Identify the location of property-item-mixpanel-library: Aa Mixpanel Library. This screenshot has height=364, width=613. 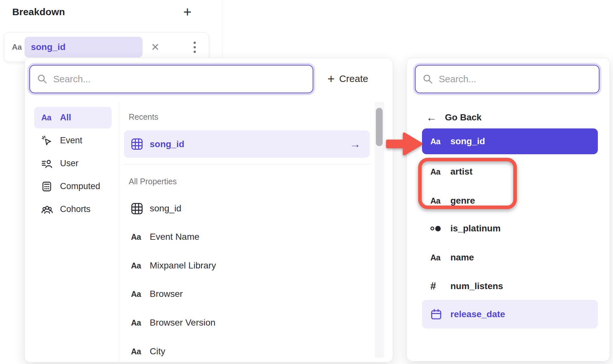
(247, 266).